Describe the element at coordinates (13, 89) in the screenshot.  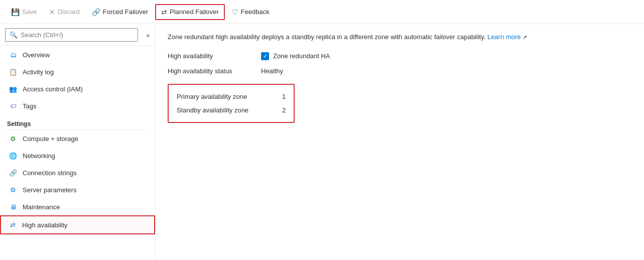
I see `access-control-icon: 👥` at that location.